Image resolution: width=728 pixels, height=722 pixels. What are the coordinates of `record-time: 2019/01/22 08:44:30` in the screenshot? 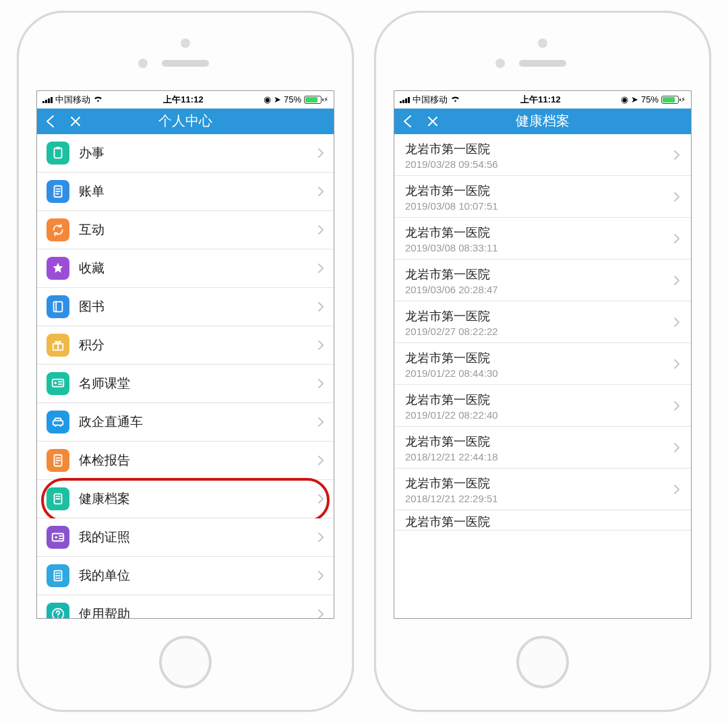 It's located at (539, 373).